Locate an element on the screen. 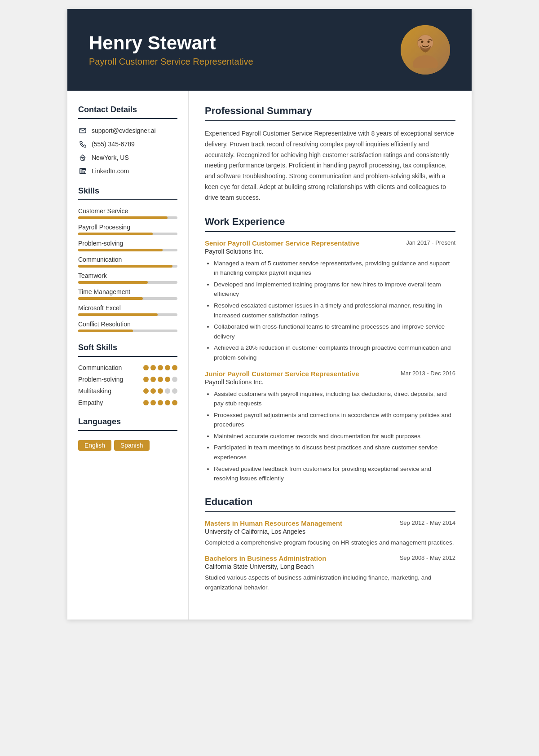 The height and width of the screenshot is (756, 539). skill-name: Customer Service is located at coordinates (128, 211).